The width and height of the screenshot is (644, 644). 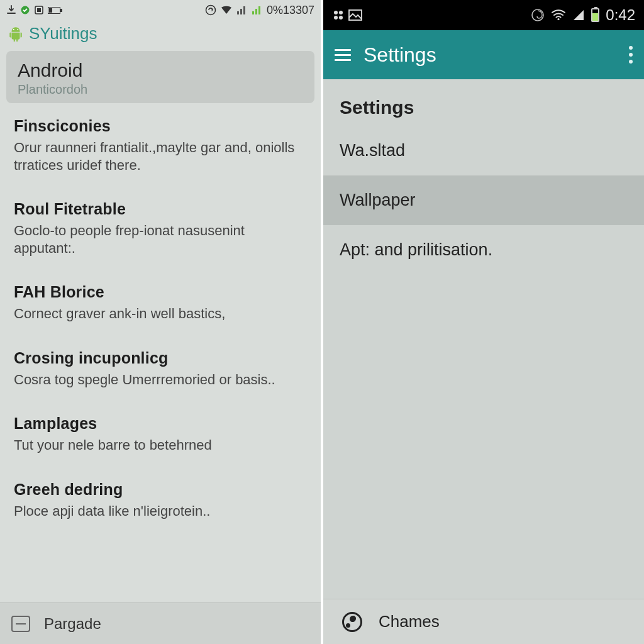 I want to click on list-item-title: Lamplages, so click(x=160, y=424).